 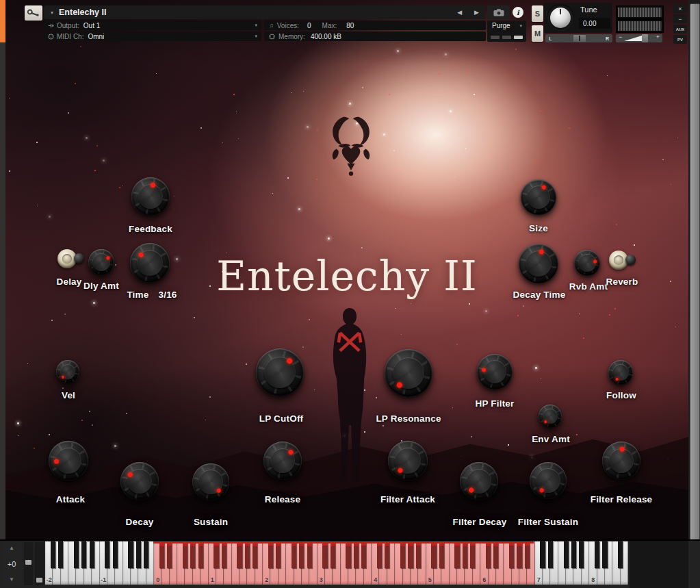 I want to click on next-instrument-icon: ▶, so click(x=476, y=12).